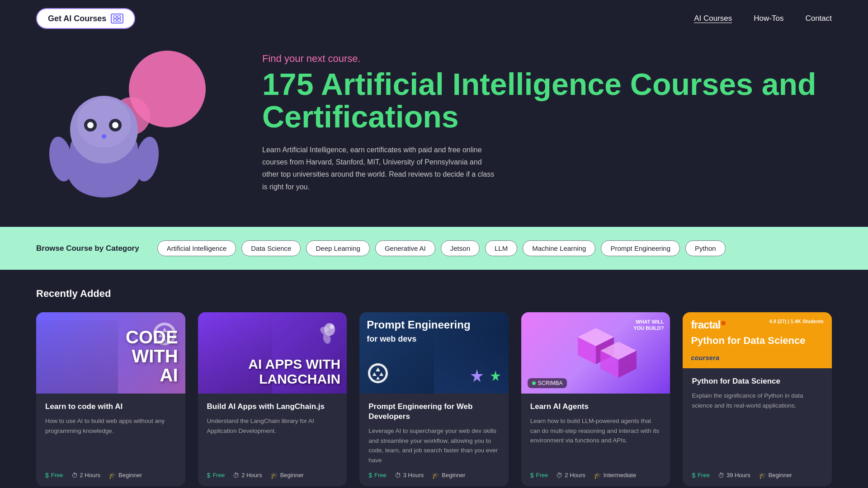 Image resolution: width=868 pixels, height=488 pixels. I want to click on card-body-prompt-eng: Prompt Engineering for Web Developers Le…, so click(434, 440).